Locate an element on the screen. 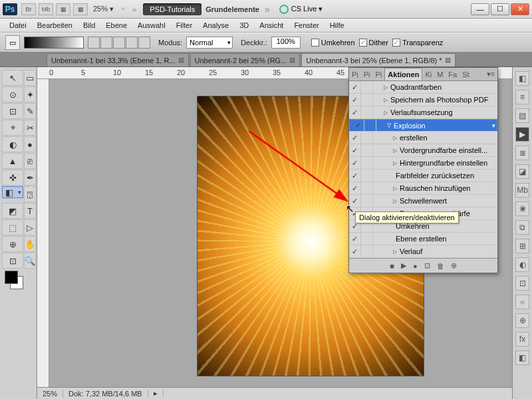 This screenshot has width=532, height=399. rail-button-4: ≣ is located at coordinates (523, 153).